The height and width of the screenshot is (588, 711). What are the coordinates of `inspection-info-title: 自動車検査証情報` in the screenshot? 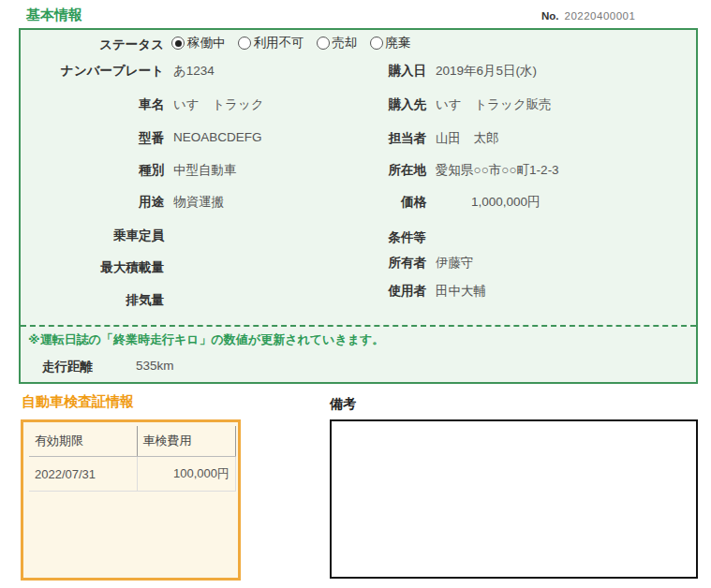 It's located at (78, 403).